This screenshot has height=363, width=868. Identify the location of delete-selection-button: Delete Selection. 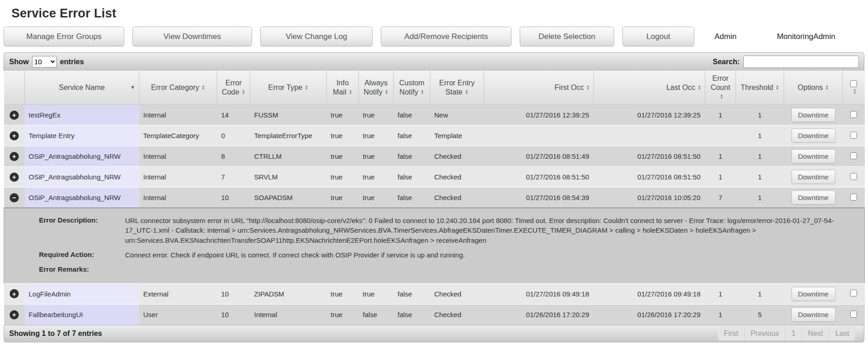
(567, 37).